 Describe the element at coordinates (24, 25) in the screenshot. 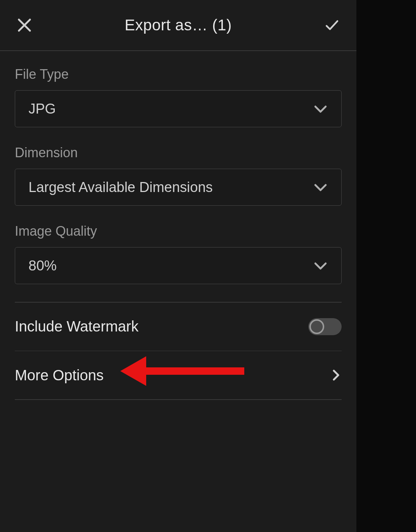

I see `close-button` at that location.